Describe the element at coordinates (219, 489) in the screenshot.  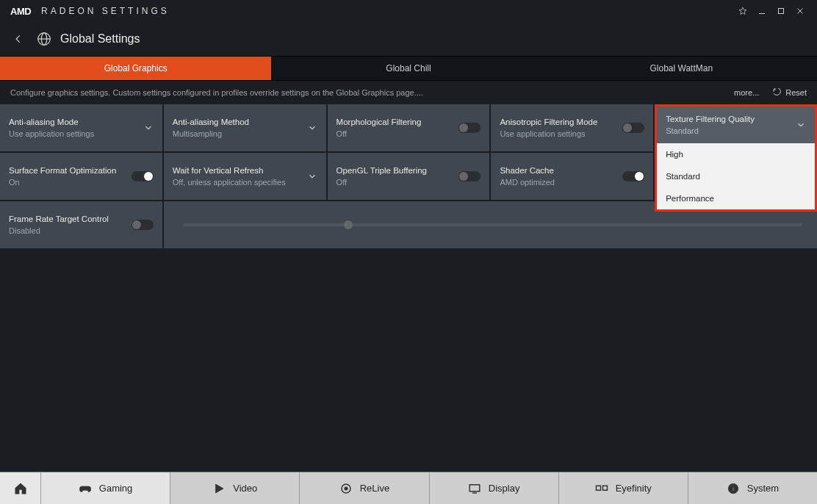
I see `play-icon` at that location.